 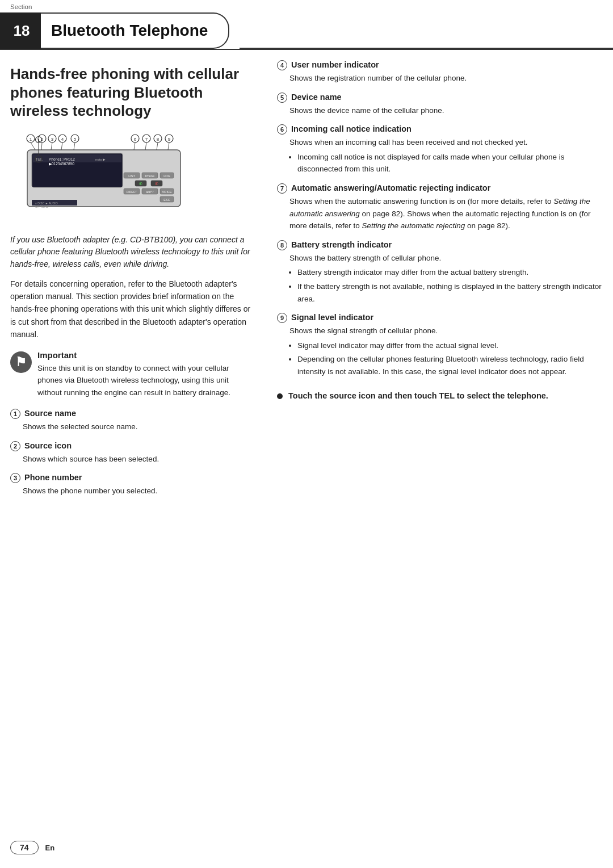 What do you see at coordinates (446, 258) in the screenshot?
I see `item-8-text: Shows the battery strength of cellular p…` at bounding box center [446, 258].